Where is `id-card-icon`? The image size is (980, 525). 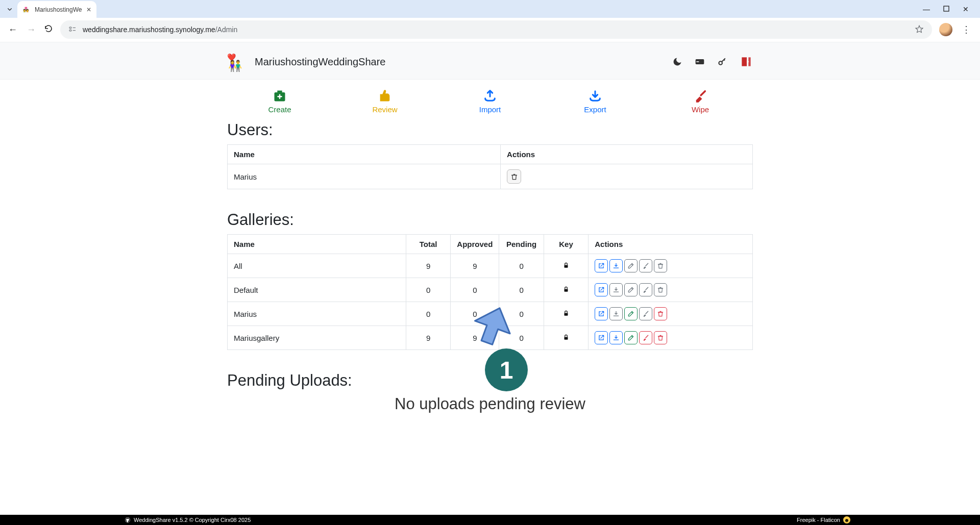
id-card-icon is located at coordinates (700, 62).